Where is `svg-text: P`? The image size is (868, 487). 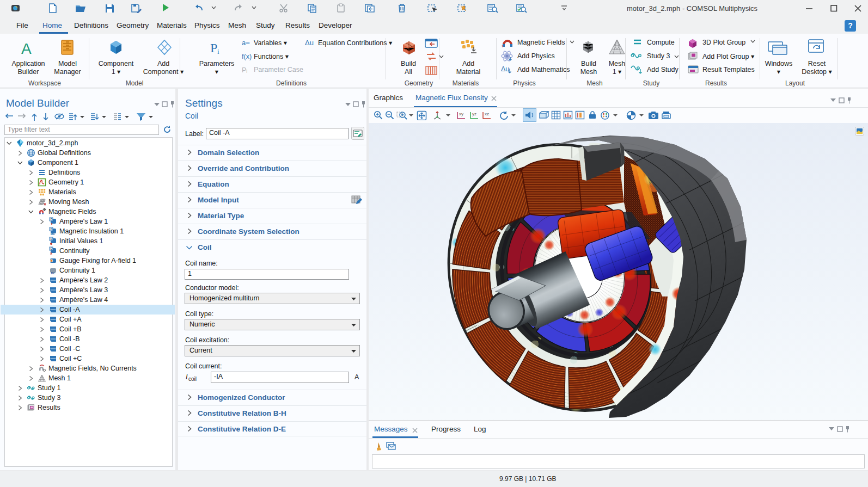
svg-text: P is located at coordinates (213, 48).